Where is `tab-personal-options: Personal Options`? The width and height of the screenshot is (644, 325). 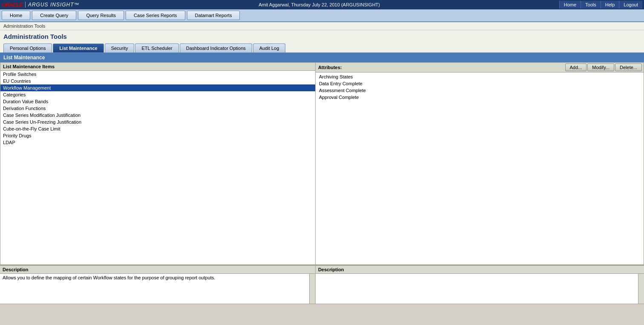
tab-personal-options: Personal Options is located at coordinates (28, 48).